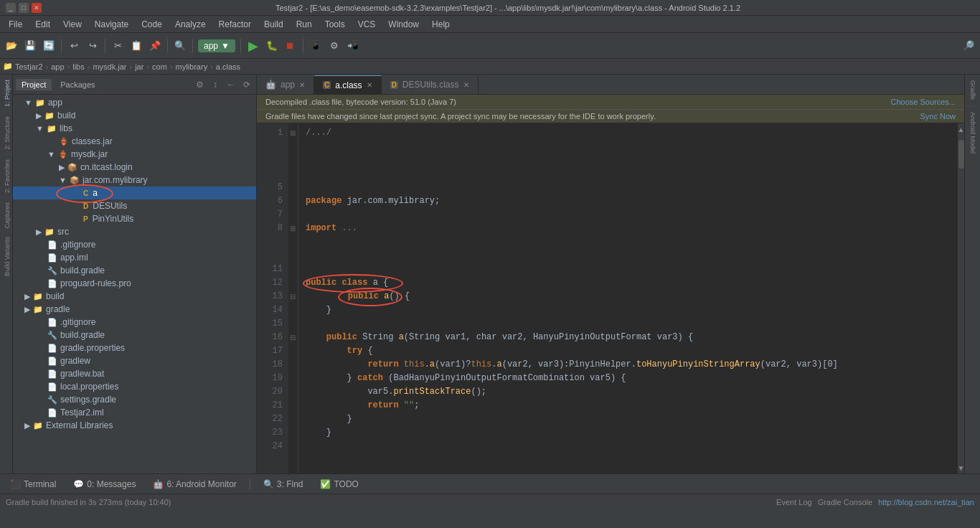 This screenshot has height=528, width=980. I want to click on toolbar-cut-btn: ✂, so click(118, 46).